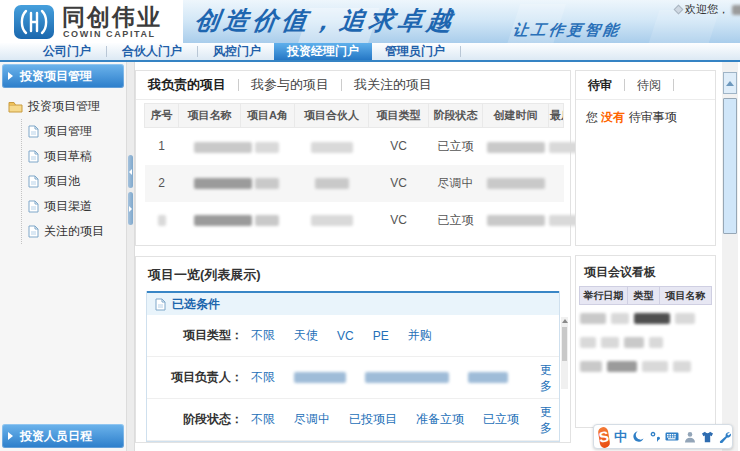 The image size is (740, 451). I want to click on inner-scrollbar, so click(564, 353).